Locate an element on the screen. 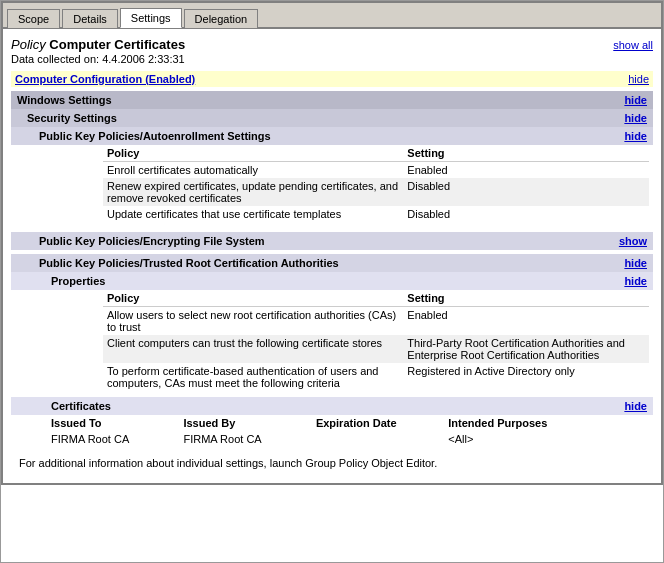 This screenshot has height=563, width=664. cert-col-expiration: Expiration Date is located at coordinates (378, 423).